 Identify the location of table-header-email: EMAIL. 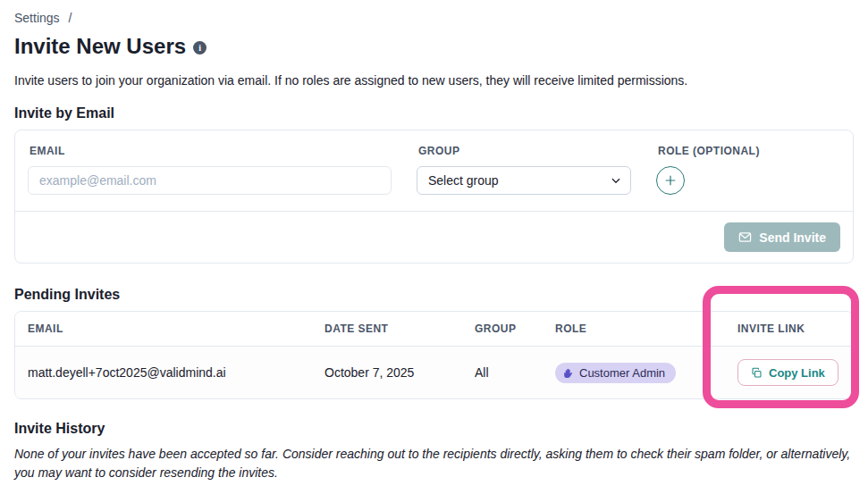
(164, 329).